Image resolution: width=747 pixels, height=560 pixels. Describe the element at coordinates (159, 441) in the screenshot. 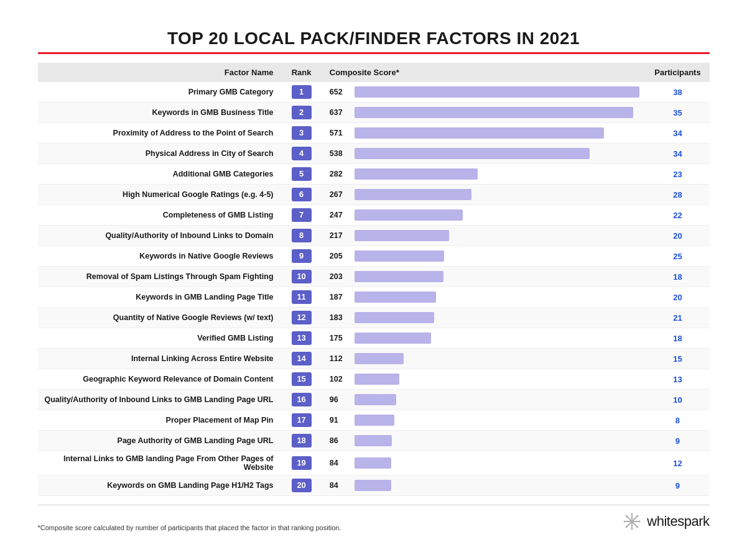

I see `factor-name-cell: Page Authority of GMB Landing Page URL` at that location.